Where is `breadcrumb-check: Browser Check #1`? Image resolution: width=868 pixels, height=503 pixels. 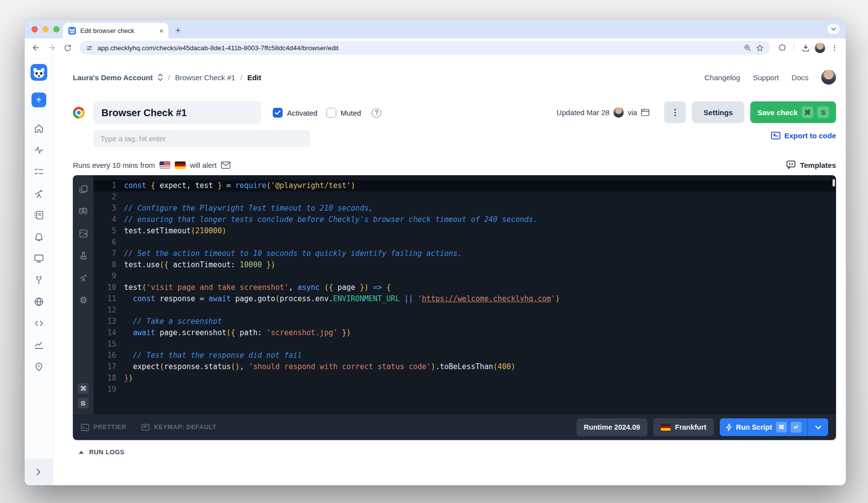
breadcrumb-check: Browser Check #1 is located at coordinates (205, 78).